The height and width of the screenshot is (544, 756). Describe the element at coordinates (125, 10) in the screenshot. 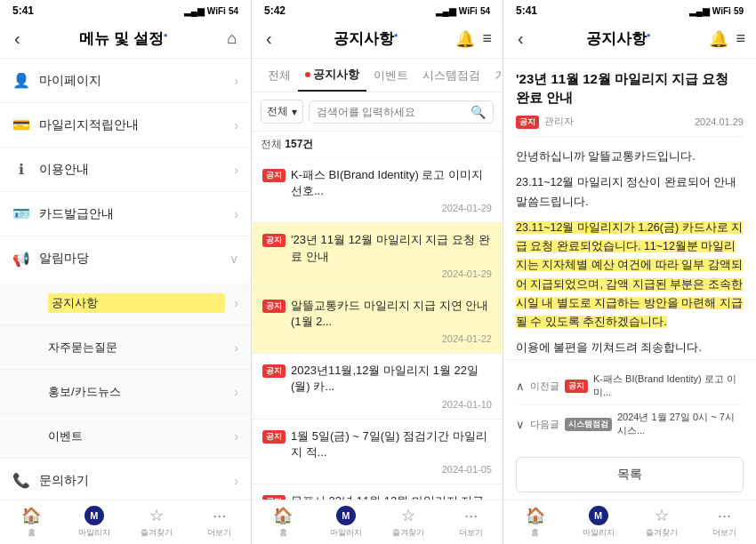

I see `left-status-bar: 5:41 ▂▄▆ WiFi 54` at that location.